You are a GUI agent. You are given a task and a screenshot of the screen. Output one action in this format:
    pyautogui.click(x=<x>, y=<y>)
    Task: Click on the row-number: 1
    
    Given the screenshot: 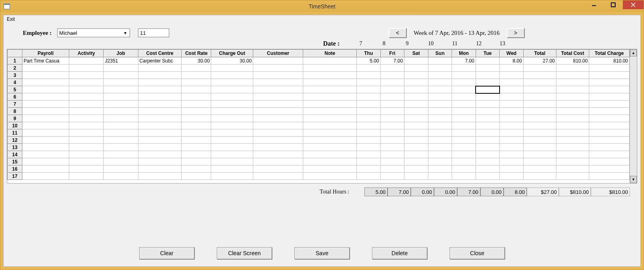 What is the action you would take?
    pyautogui.click(x=15, y=61)
    